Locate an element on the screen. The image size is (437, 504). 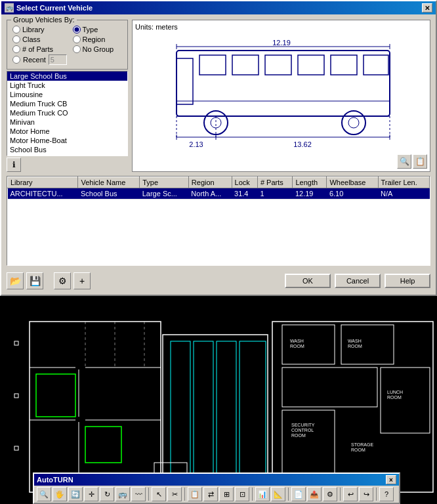
svg-text: 13.62 is located at coordinates (302, 144).